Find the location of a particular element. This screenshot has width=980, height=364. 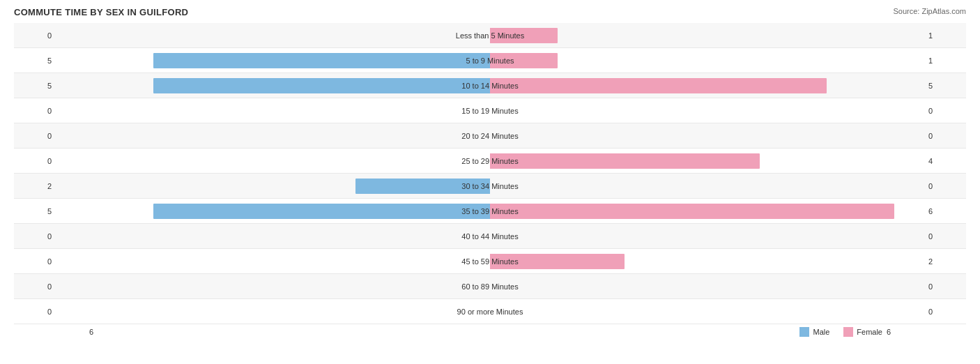

bar-row: 045 to 59 Minutes2 is located at coordinates (490, 261).